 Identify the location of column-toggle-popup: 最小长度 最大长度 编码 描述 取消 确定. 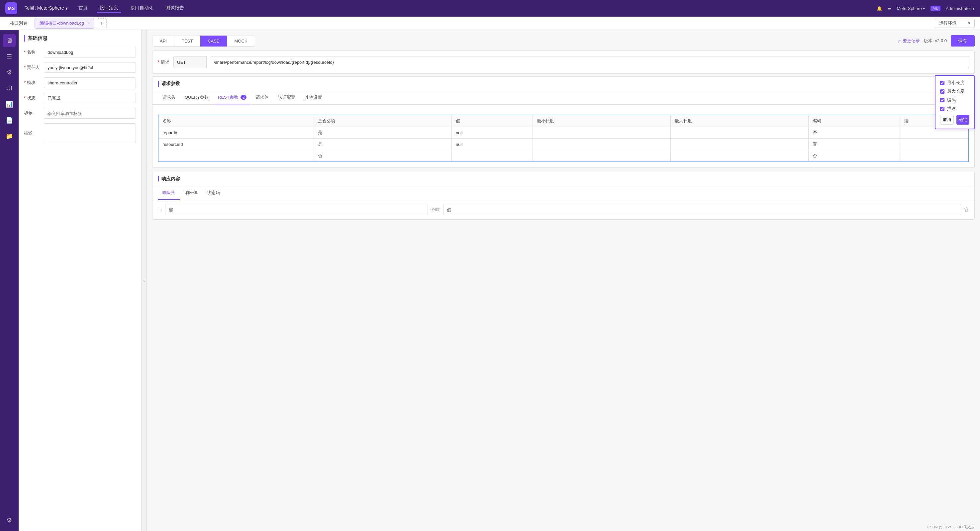
(955, 102).